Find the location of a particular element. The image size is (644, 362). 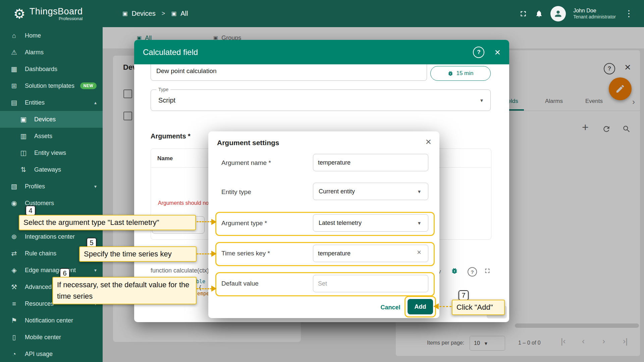

sidebar-item-notification-center: ⚑ Notification center is located at coordinates (51, 320).